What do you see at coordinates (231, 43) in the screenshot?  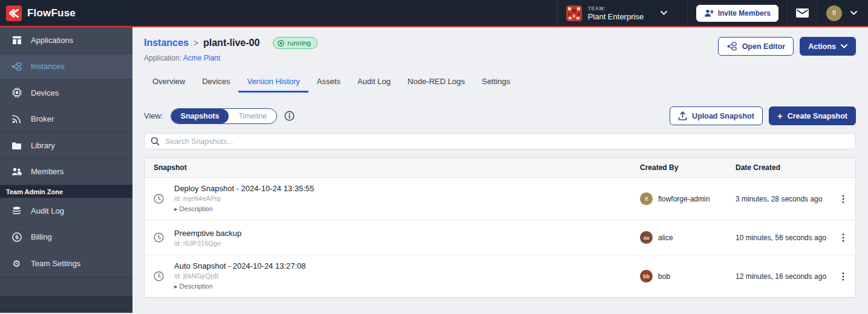 I see `breadcrumb: Instances > plant-live-00 running` at bounding box center [231, 43].